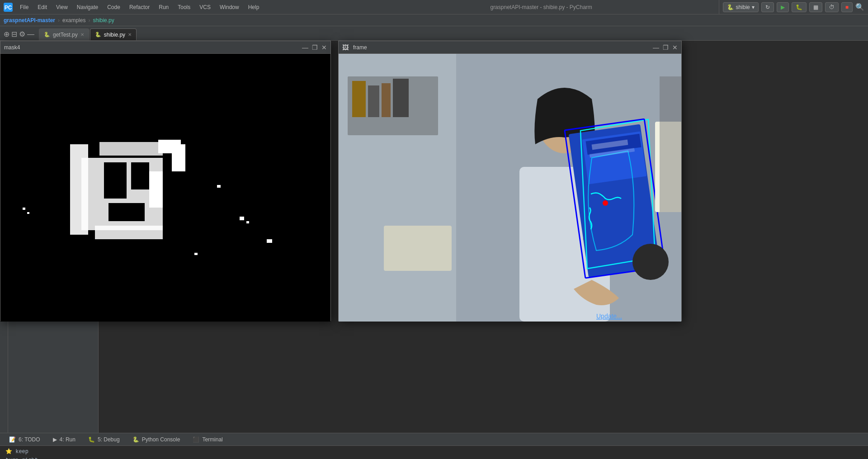 The width and height of the screenshot is (868, 459). Describe the element at coordinates (665, 47) in the screenshot. I see `frame-window-controls: — ❐ ✕` at that location.